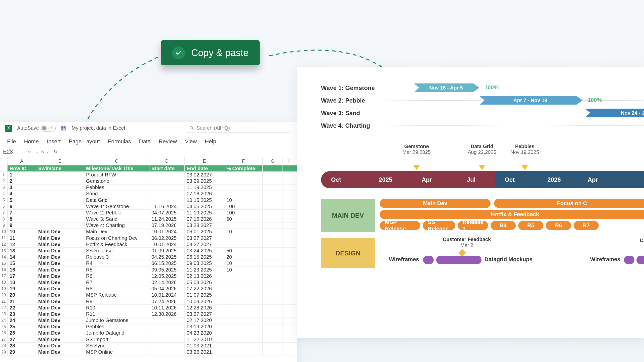  Describe the element at coordinates (117, 200) in the screenshot. I see `cell: Data Grid` at that location.